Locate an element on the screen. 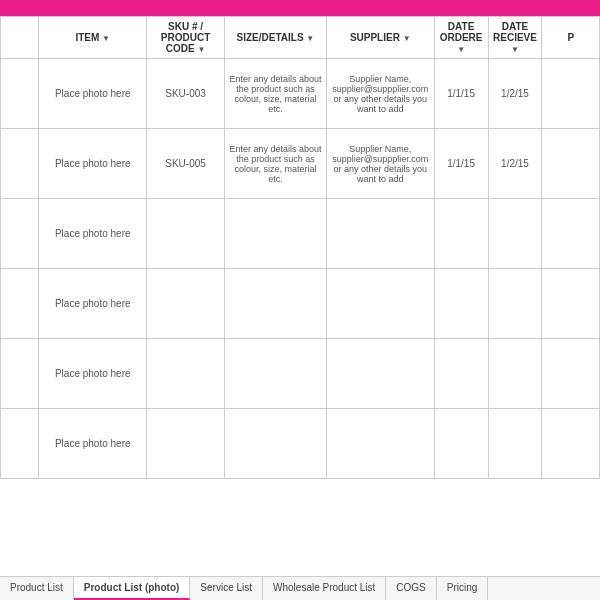 The image size is (600, 600). size-dropdown-icon: ▼ is located at coordinates (310, 38).